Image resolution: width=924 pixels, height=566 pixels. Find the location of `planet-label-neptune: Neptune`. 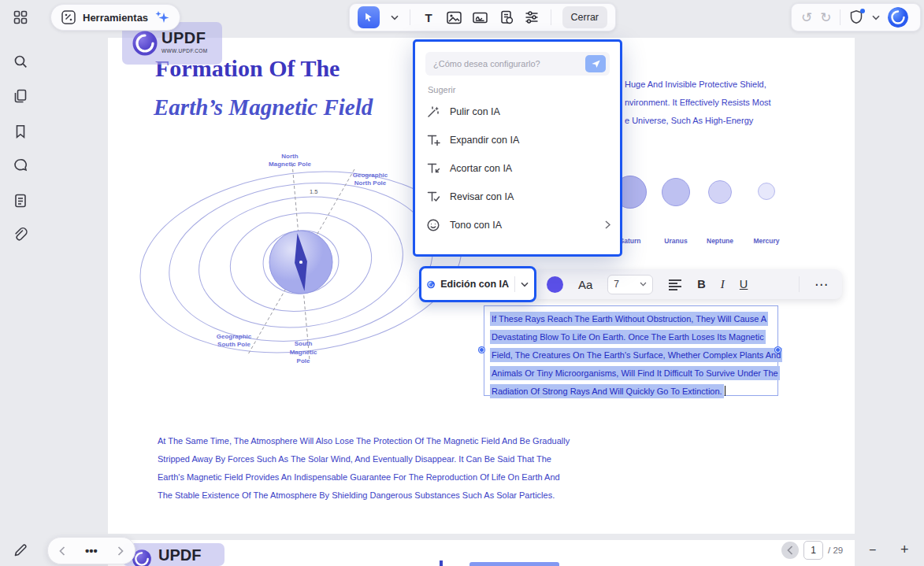

planet-label-neptune: Neptune is located at coordinates (720, 241).